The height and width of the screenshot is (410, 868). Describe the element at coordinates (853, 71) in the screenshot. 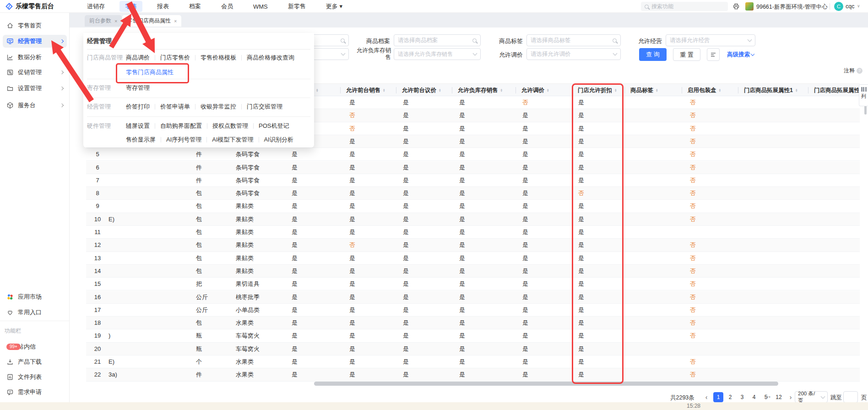

I see `note-label: 注释 ?` at that location.